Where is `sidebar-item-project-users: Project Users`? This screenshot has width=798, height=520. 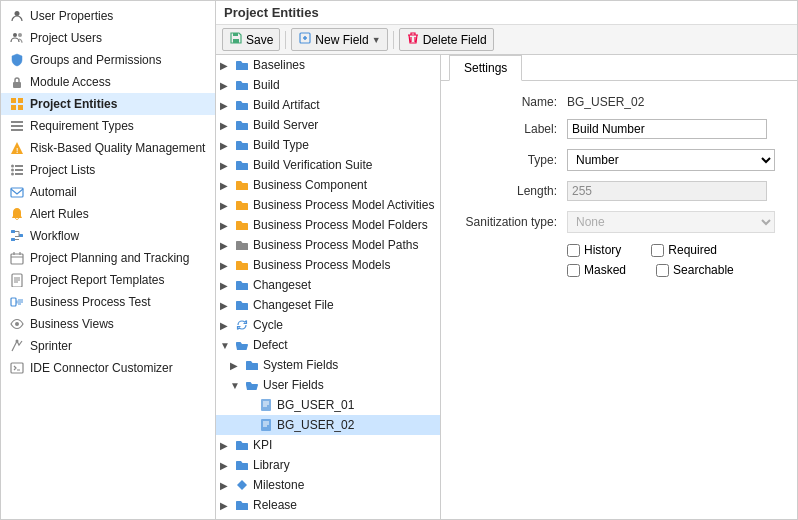
sidebar-item-project-users: Project Users is located at coordinates (108, 38).